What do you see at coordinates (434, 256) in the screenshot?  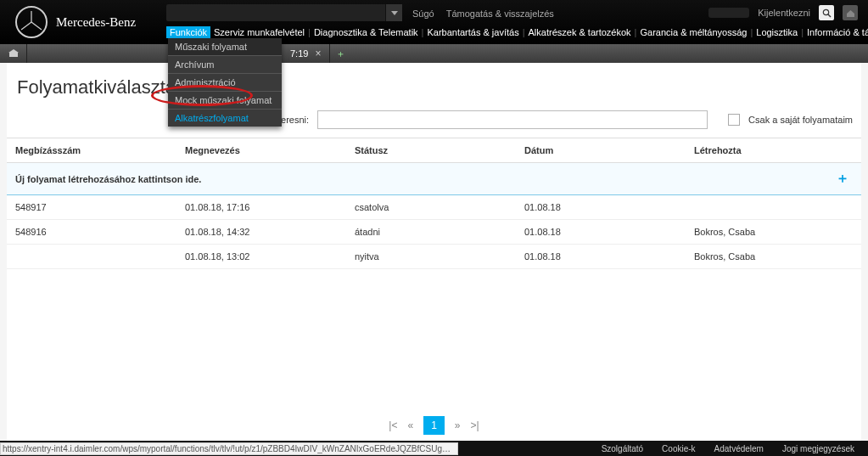 I see `table-row: 01.08.18, 13:02 nyitva 01.08.18 Bokros, …` at bounding box center [434, 256].